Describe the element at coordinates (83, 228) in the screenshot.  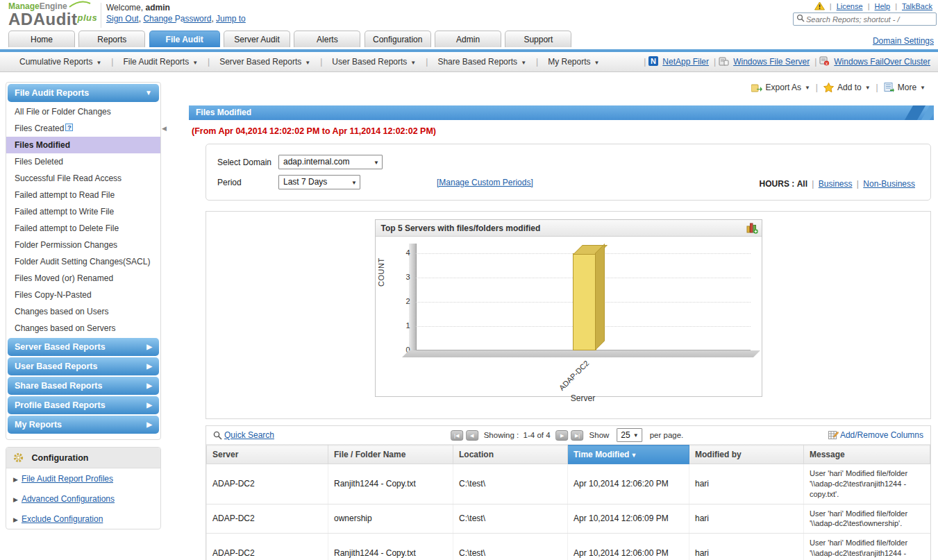
I see `sidebar-item-failed-delete: Failed attempt to Delete File` at that location.